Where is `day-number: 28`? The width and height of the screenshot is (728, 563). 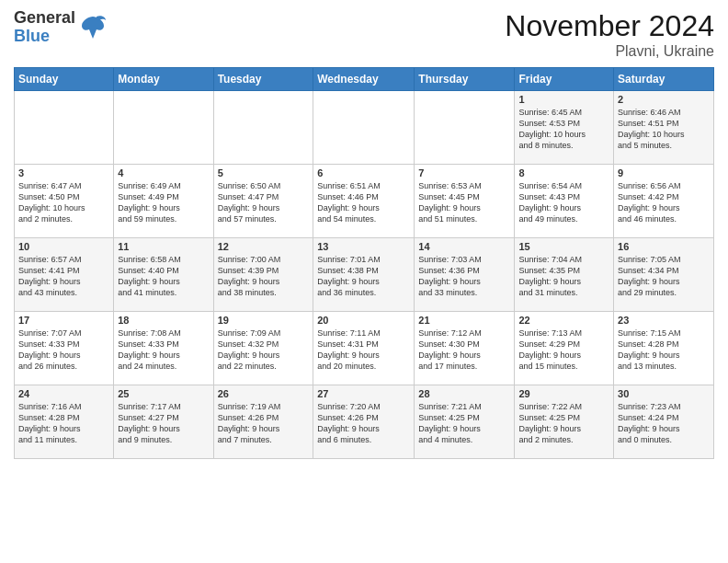
day-number: 28 is located at coordinates (464, 394).